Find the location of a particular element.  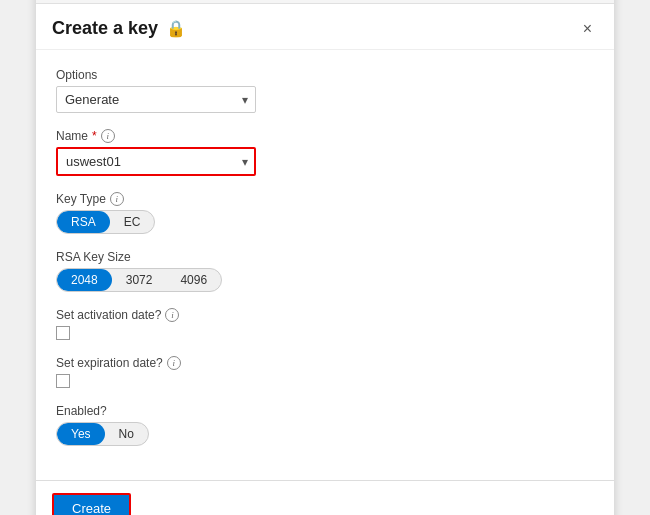

expiration-checkbox-wrapper is located at coordinates (325, 381).